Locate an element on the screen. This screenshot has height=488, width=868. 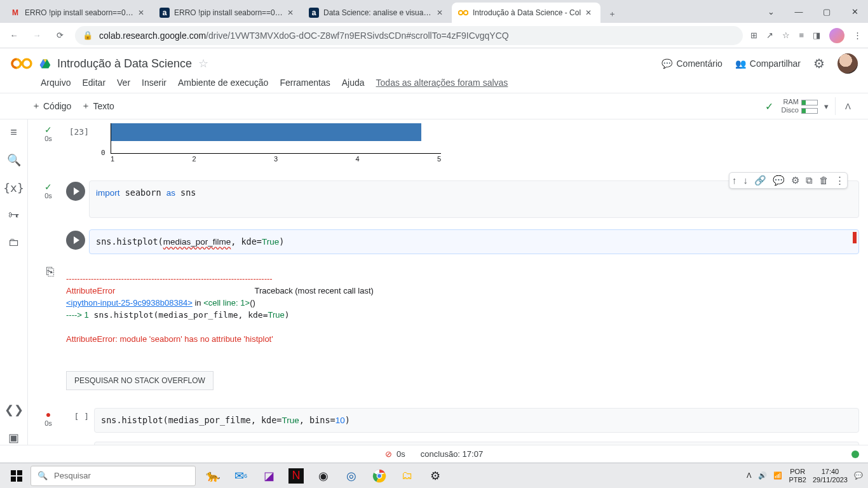
user-avatar is located at coordinates (848, 64).